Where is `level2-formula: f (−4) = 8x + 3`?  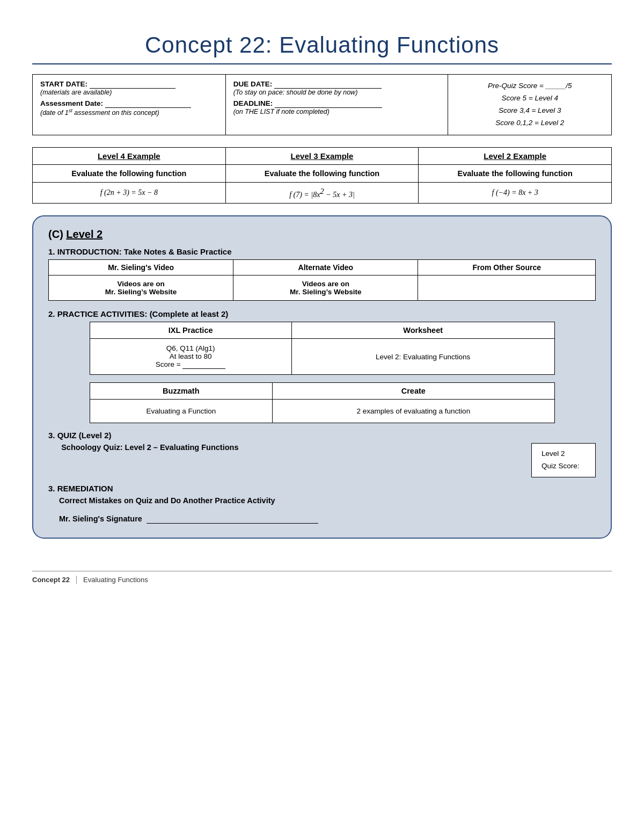 level2-formula: f (−4) = 8x + 3 is located at coordinates (515, 193).